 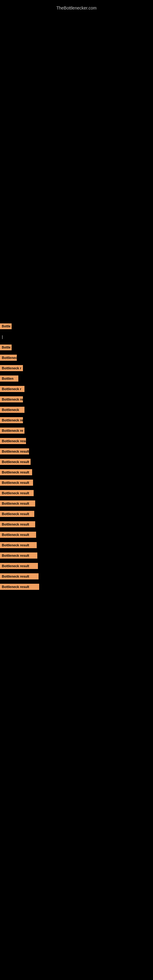 I want to click on list-item: Bottleneck res, so click(x=76, y=420).